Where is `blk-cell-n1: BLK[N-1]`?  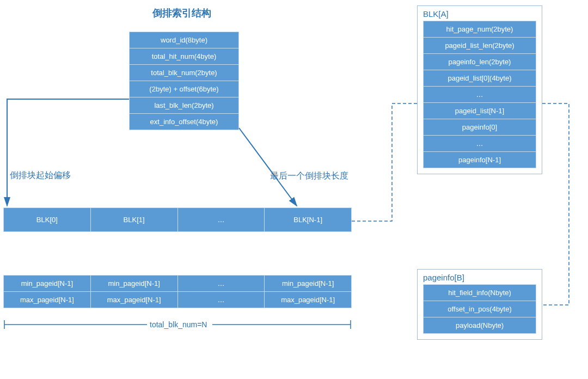
blk-cell-n1: BLK[N-1] is located at coordinates (308, 220).